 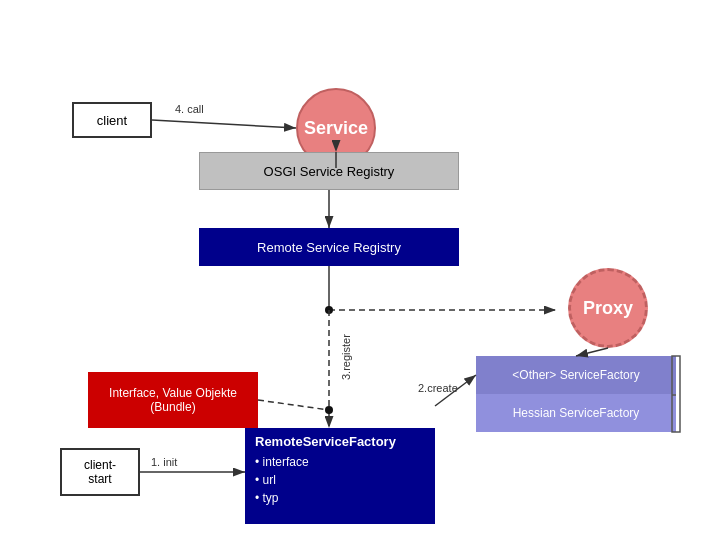 I want to click on rsf-title: RemoteServiceFactory, so click(x=326, y=442).